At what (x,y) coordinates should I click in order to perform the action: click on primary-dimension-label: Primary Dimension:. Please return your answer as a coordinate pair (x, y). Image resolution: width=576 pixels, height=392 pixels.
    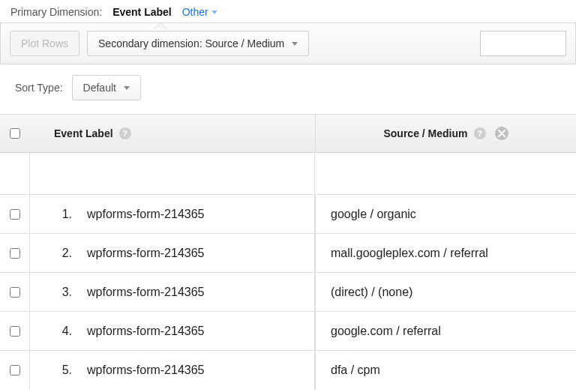
    Looking at the image, I should click on (56, 12).